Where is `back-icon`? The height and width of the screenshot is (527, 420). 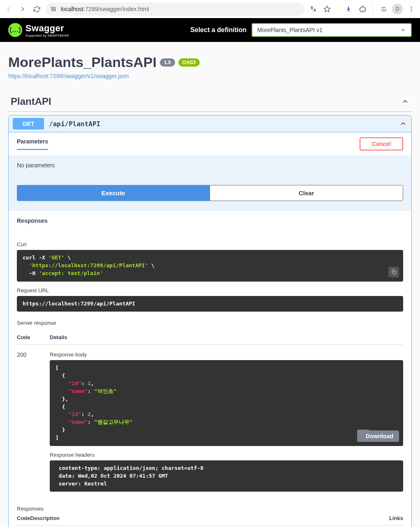 back-icon is located at coordinates (9, 9).